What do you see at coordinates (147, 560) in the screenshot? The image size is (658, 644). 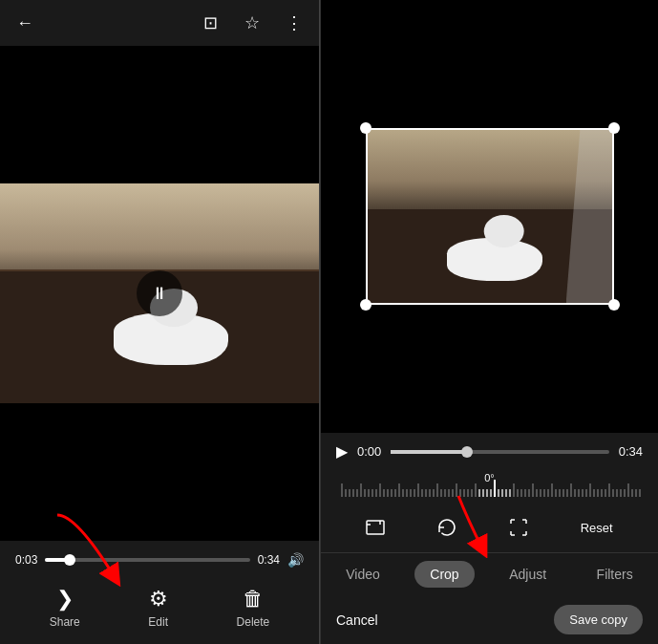 I see `timeline-track-left` at bounding box center [147, 560].